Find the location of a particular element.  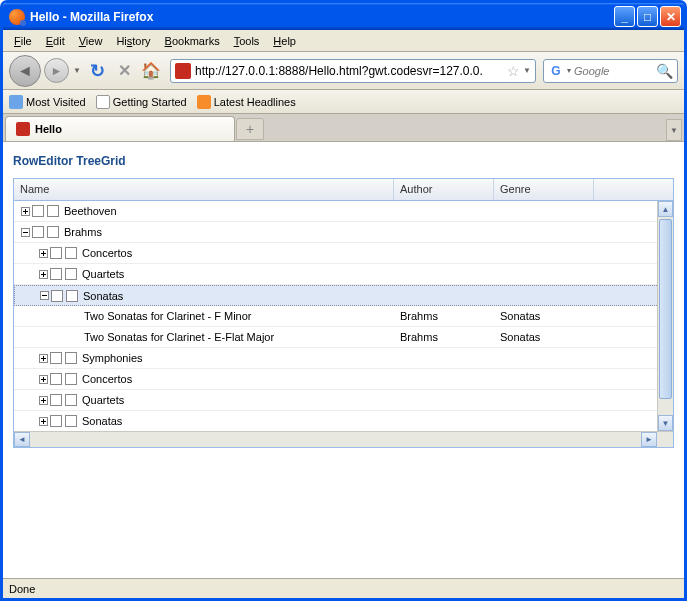

new-tab-button: + is located at coordinates (250, 129).